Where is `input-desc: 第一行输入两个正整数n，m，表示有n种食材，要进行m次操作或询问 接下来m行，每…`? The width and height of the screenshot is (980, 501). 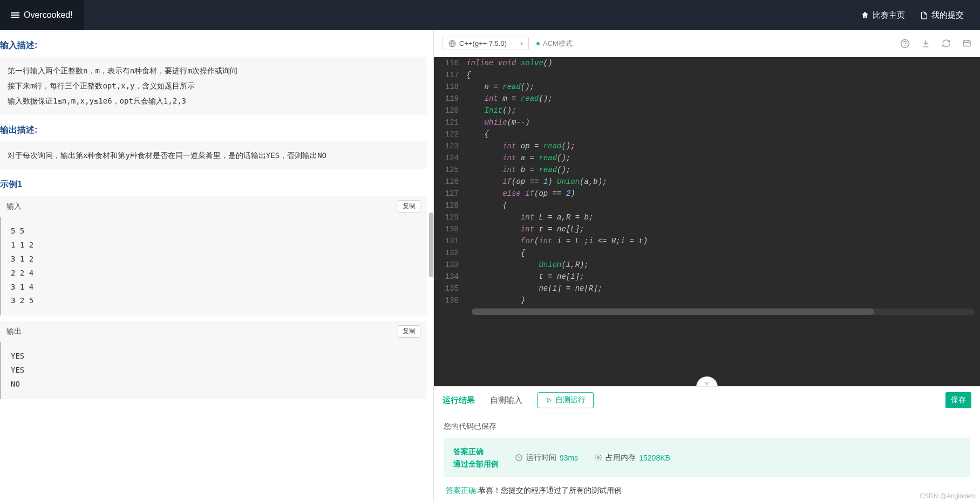
input-desc: 第一行输入两个正整数n，m，表示有n种食材，要进行m次操作或询问 接下来m行，每… is located at coordinates (214, 86).